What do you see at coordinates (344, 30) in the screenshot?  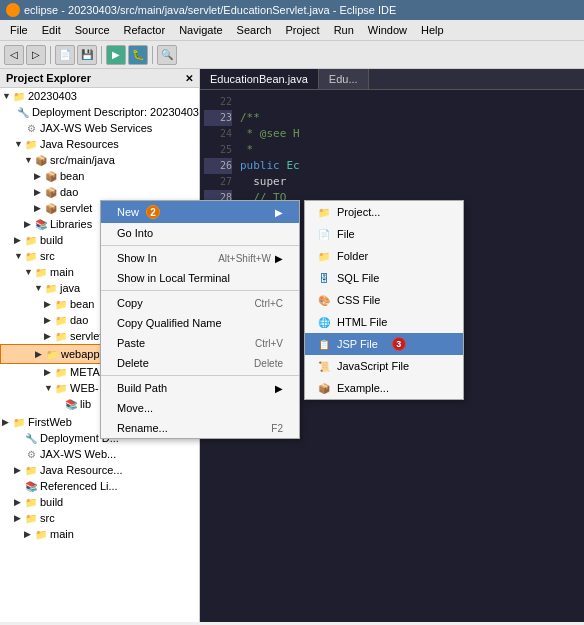 I see `menu-run: Run` at bounding box center [344, 30].